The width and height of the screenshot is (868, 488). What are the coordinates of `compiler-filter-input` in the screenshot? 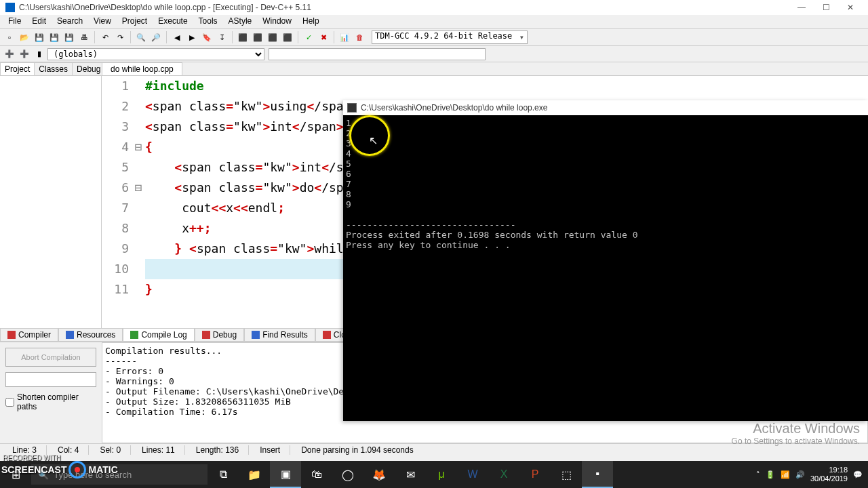 It's located at (51, 380).